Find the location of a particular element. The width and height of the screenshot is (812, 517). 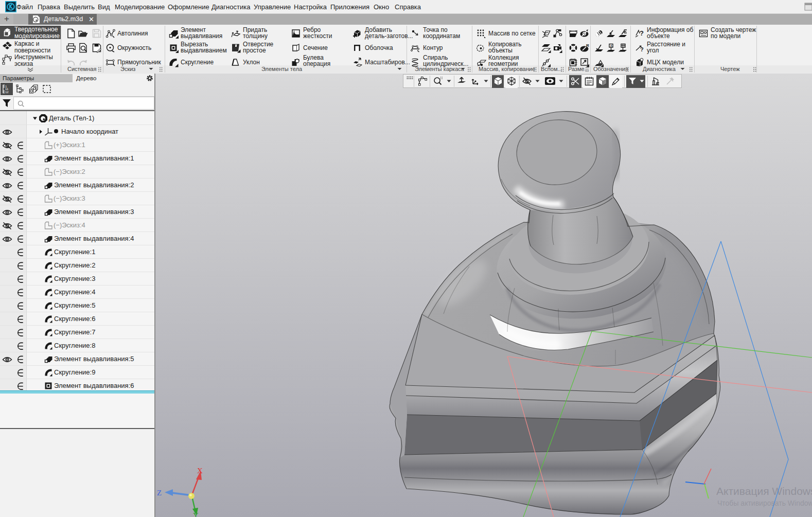

svg-text: X is located at coordinates (200, 471).